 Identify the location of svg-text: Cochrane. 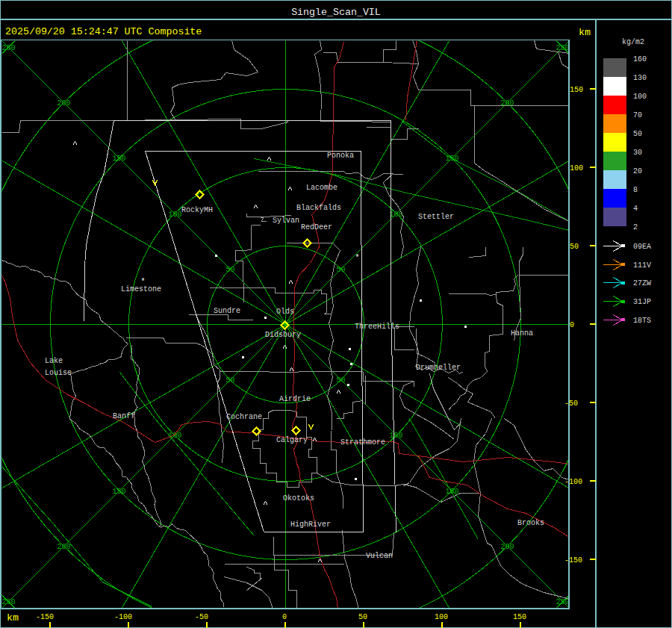
(244, 417).